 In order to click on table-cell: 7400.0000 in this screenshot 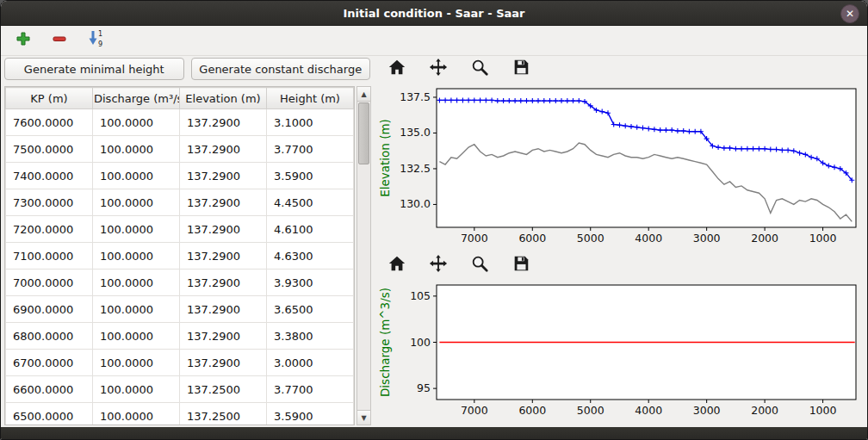, I will do `click(50, 176)`.